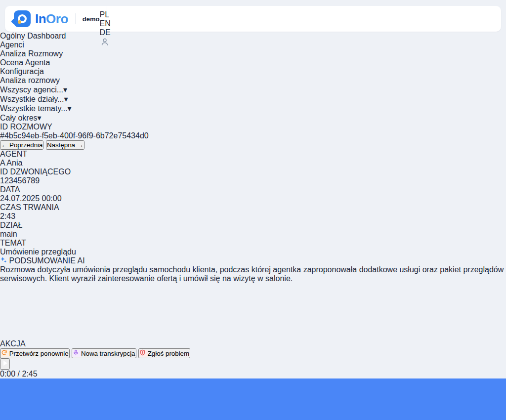 Image resolution: width=506 pixels, height=420 pixels. What do you see at coordinates (105, 44) in the screenshot?
I see `user-icon` at bounding box center [105, 44].